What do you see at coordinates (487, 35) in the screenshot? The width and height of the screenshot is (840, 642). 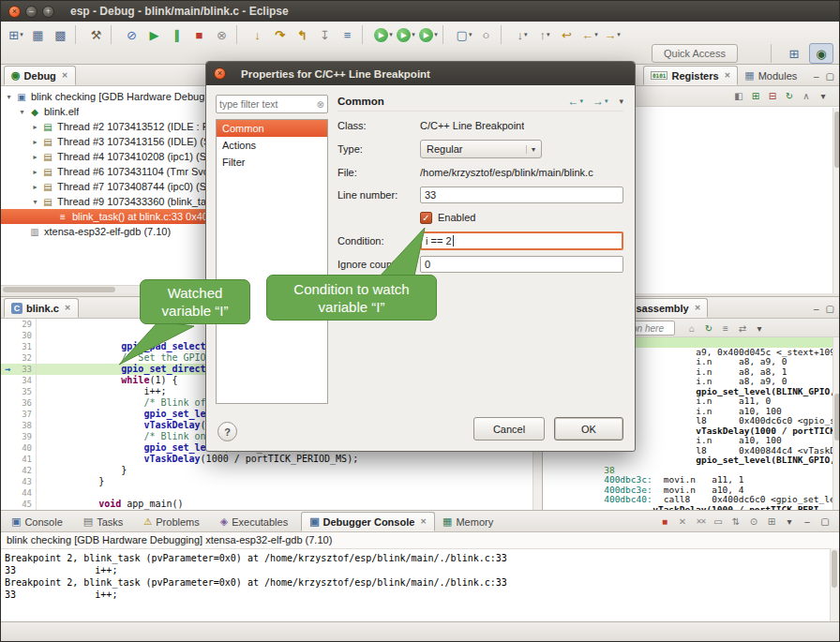 I see `search-icon: ○` at bounding box center [487, 35].